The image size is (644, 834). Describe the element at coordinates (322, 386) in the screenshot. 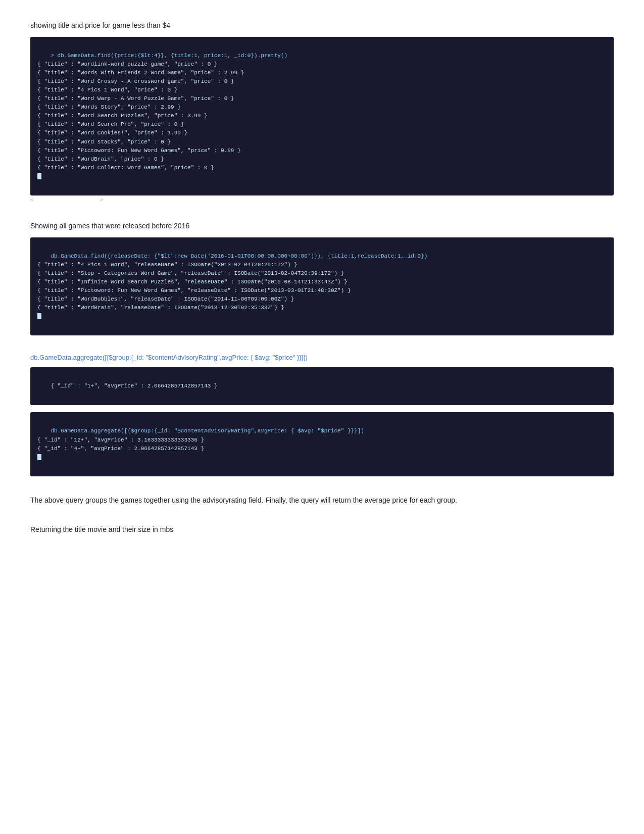

I see `aggregate-code-block-1: { "_id" : "1+", "avgPrice" : 2.066428571…` at that location.